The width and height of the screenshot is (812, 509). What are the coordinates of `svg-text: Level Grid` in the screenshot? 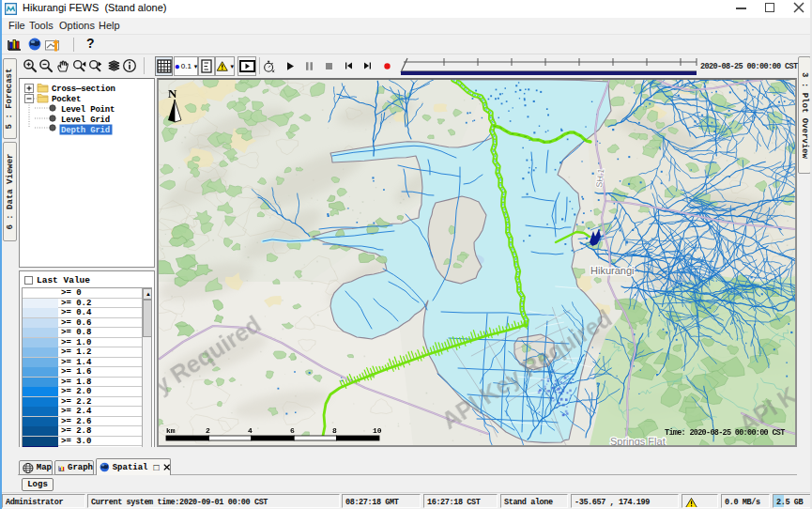 It's located at (85, 120).